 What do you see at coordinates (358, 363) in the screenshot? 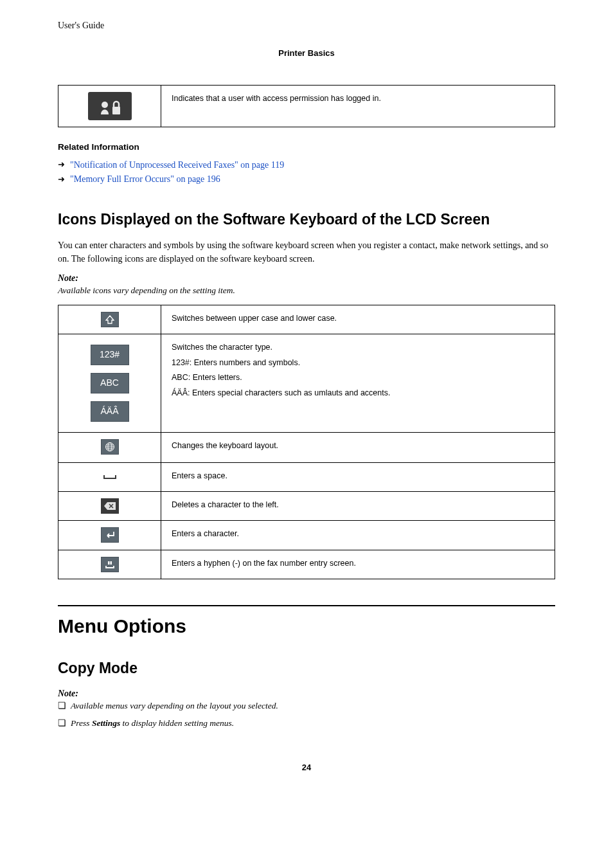
I see `chartype-desc-123: 123#: Enters numbers and symbols.` at bounding box center [358, 363].